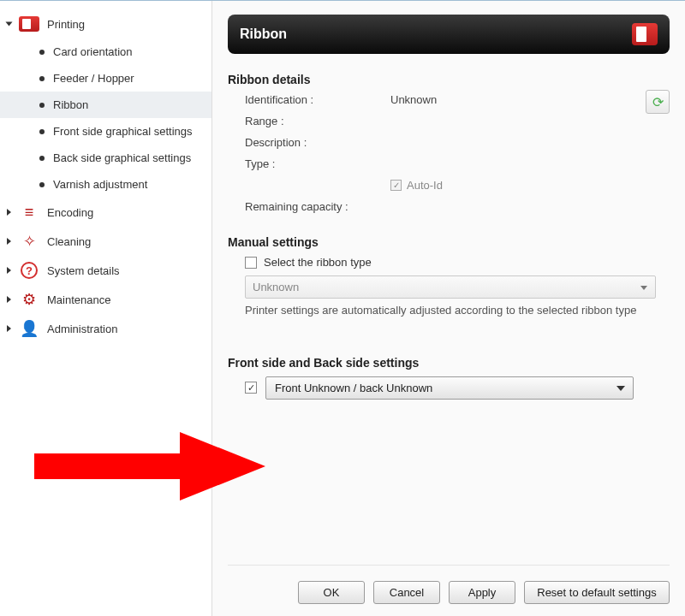 The width and height of the screenshot is (685, 616). Describe the element at coordinates (449, 153) in the screenshot. I see `ribbon-details: ⟳ Identification : Unknown Range : Descr…` at that location.